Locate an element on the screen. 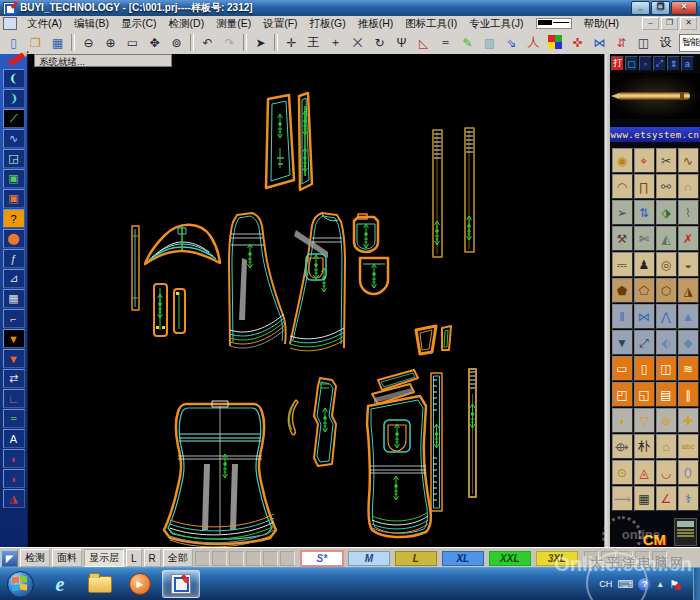 This screenshot has width=700, height=600. menu-item-8: 图标工具(I) is located at coordinates (431, 24).